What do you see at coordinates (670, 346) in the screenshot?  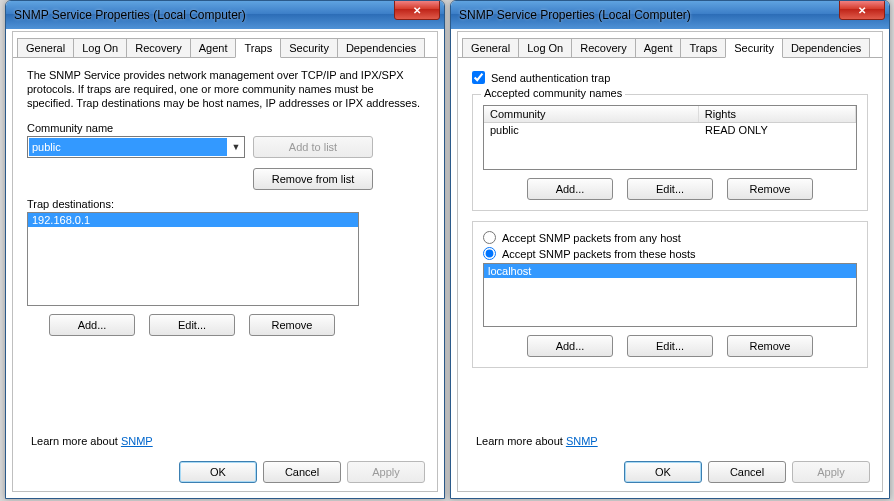 I see `host-edit-button: Edit...` at bounding box center [670, 346].